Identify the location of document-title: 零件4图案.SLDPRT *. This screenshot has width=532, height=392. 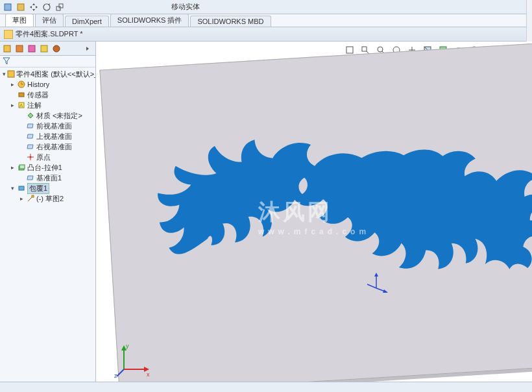
(49, 34).